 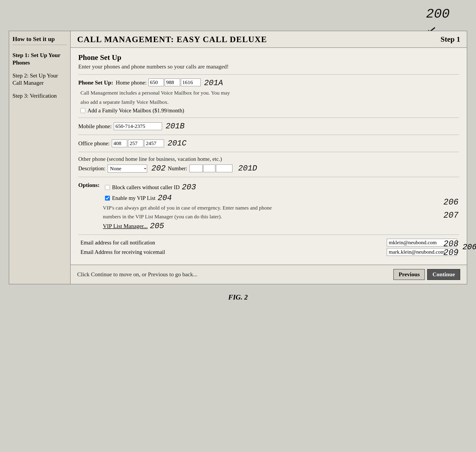 What do you see at coordinates (451, 202) in the screenshot?
I see `annotation-206-right: 206` at bounding box center [451, 202].